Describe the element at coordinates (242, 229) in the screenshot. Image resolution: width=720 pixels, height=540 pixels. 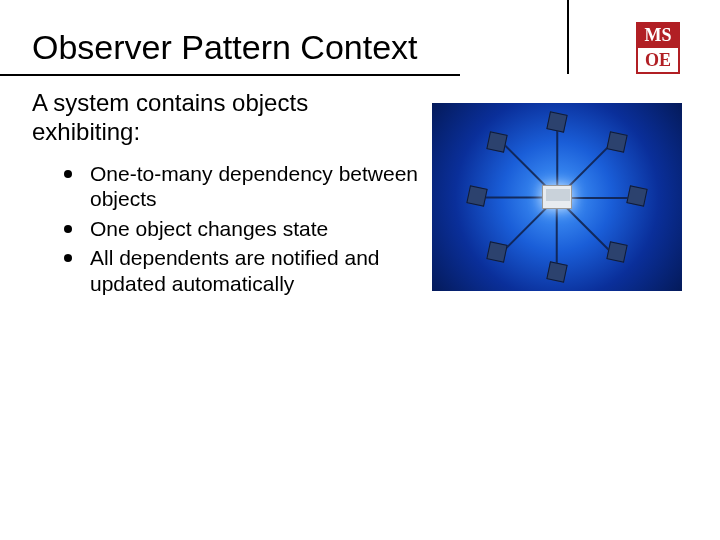
I see `list-item: One object changes state` at that location.